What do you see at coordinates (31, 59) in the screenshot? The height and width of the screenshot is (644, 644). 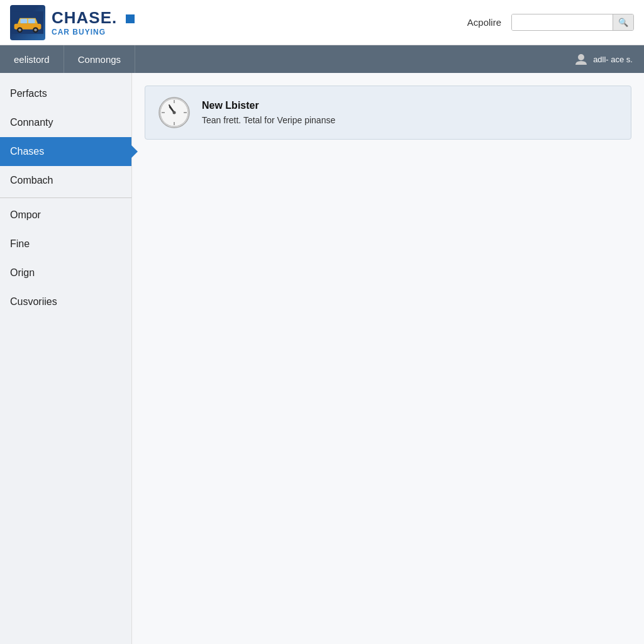 I see `tab-eelist-label: eelistord` at bounding box center [31, 59].